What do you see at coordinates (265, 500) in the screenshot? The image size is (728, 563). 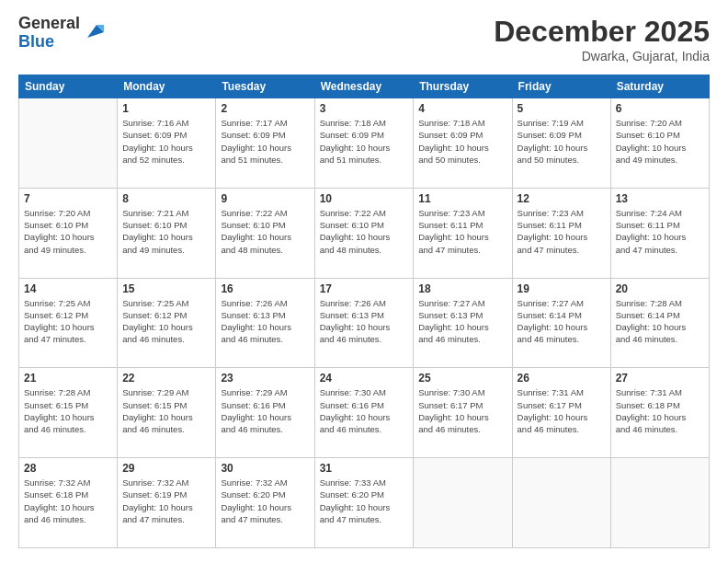 I see `day-info: Sunrise: 7:32 AM Sunset: 6:20 PM Dayligh…` at bounding box center [265, 500].